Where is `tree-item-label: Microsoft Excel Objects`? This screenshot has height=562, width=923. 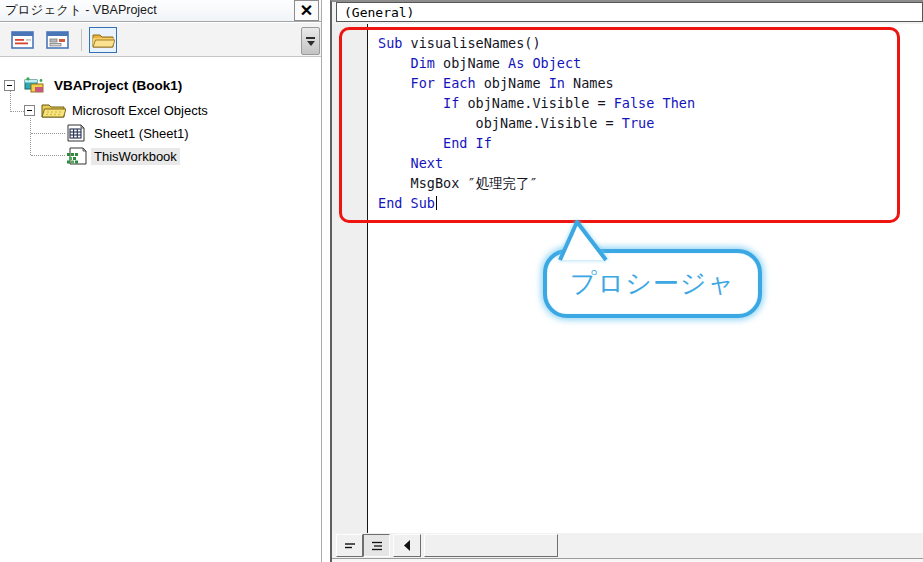 tree-item-label: Microsoft Excel Objects is located at coordinates (140, 110).